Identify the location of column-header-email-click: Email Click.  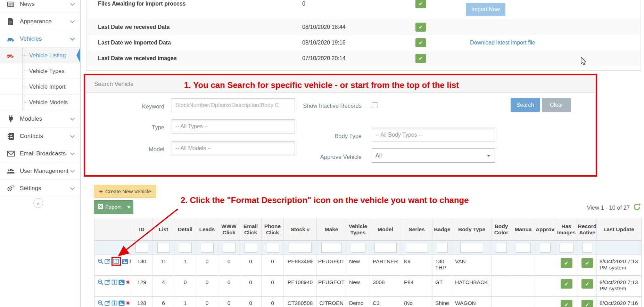
(251, 229).